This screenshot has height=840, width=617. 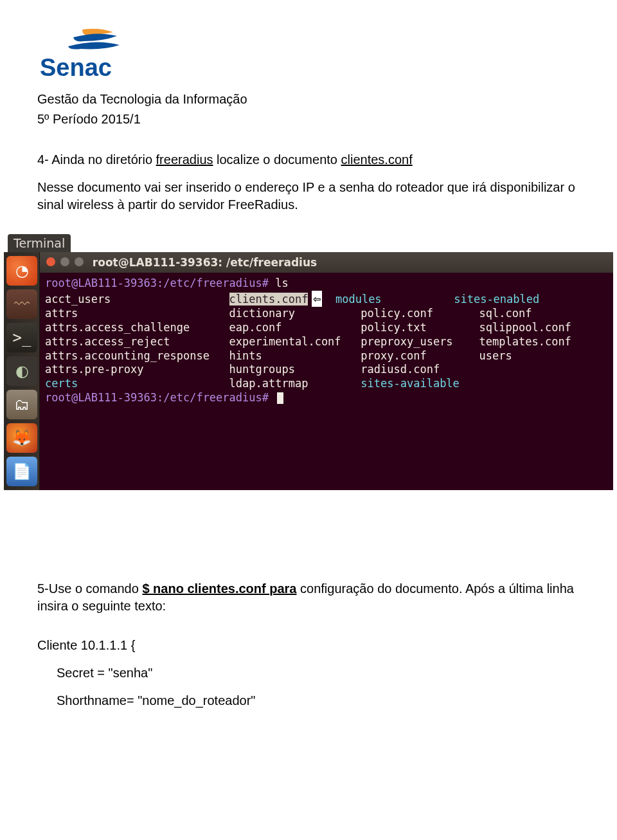 I want to click on code-line-3: Shorthname= "nome_do_roteador", so click(x=318, y=701).